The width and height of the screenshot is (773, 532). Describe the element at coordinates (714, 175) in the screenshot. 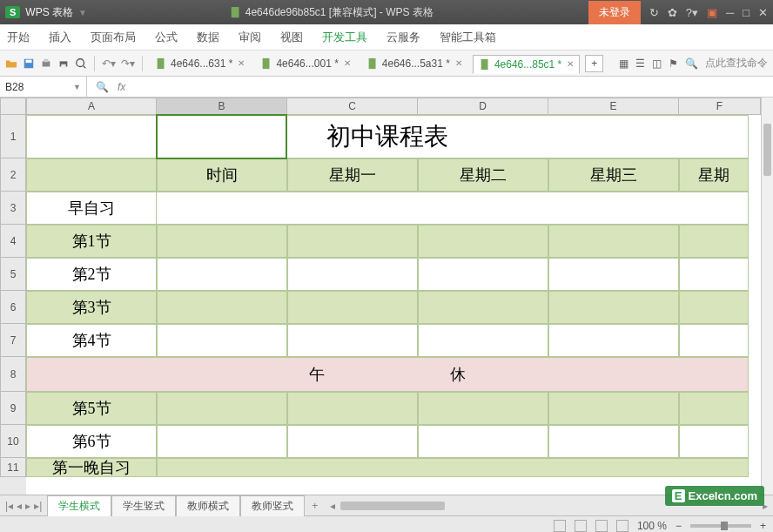

I see `header-thu: 星期` at that location.